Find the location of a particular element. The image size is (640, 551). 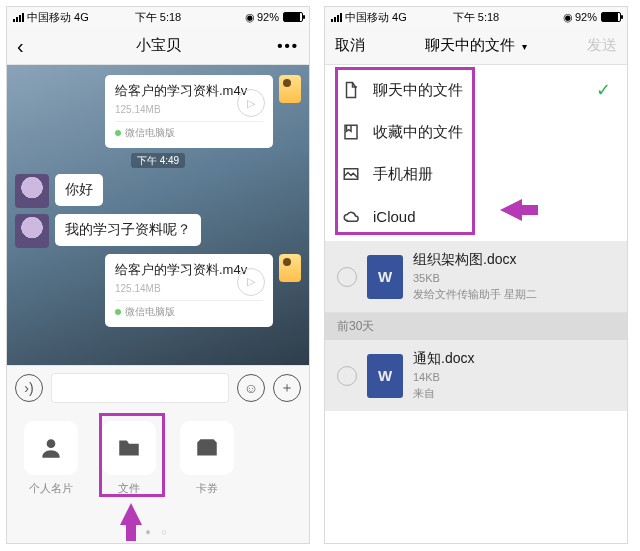

chat-nav: ‹ 小宝贝 ••• is located at coordinates (158, 46).